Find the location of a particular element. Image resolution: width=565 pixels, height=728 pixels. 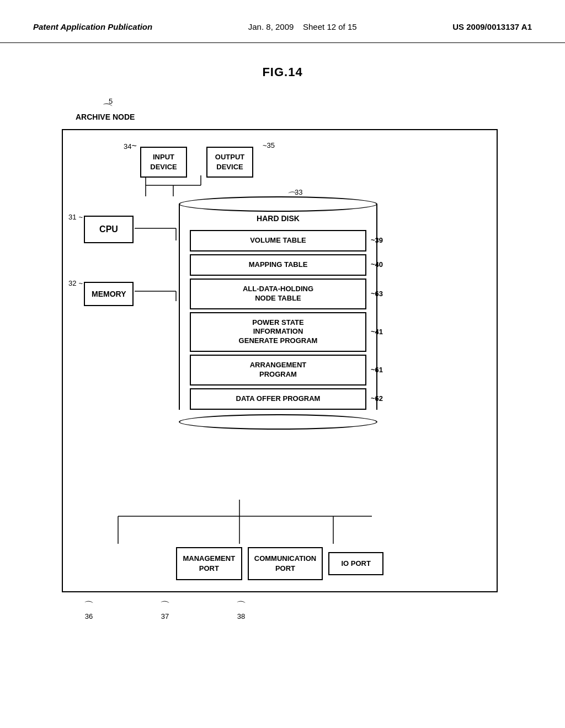

all-data-holding-box: ALL-DATA-HOLDINGNODE TABLE ~63 is located at coordinates (278, 294).